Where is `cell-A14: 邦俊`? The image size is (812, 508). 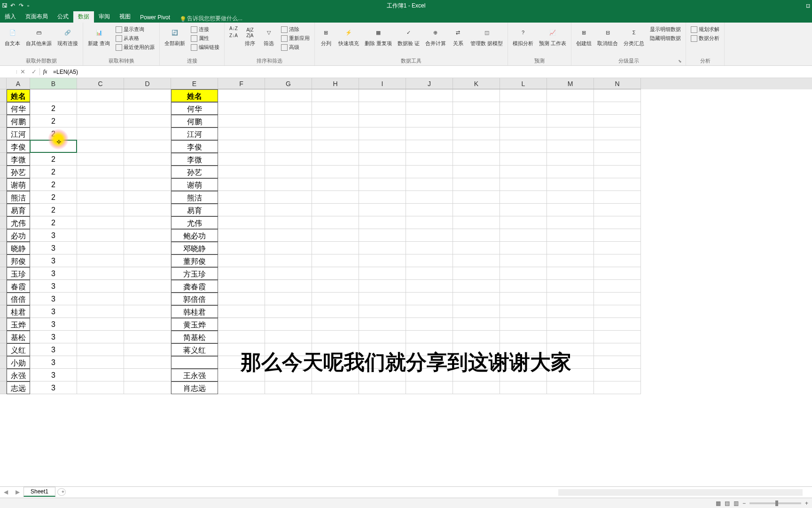 cell-A14: 邦俊 is located at coordinates (18, 261).